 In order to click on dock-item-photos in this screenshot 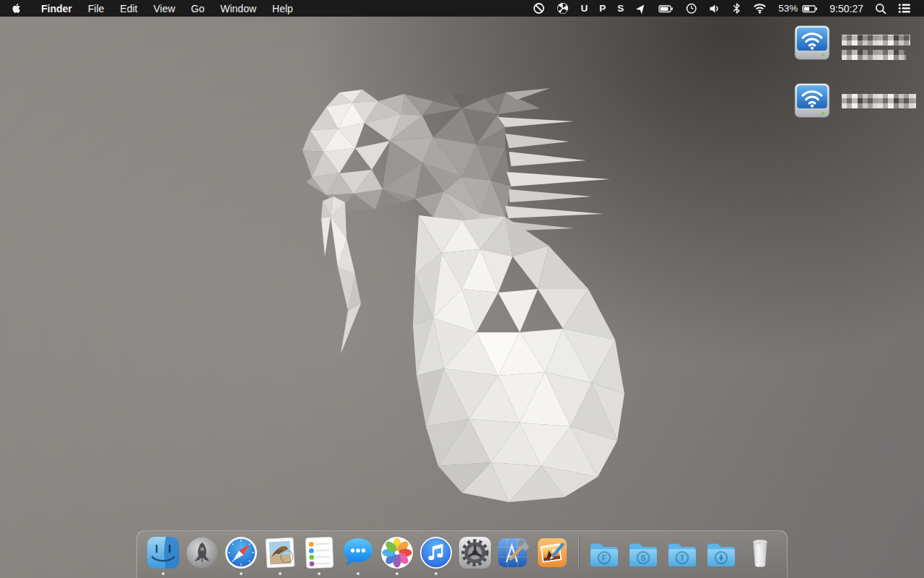, I will do `click(397, 555)`.